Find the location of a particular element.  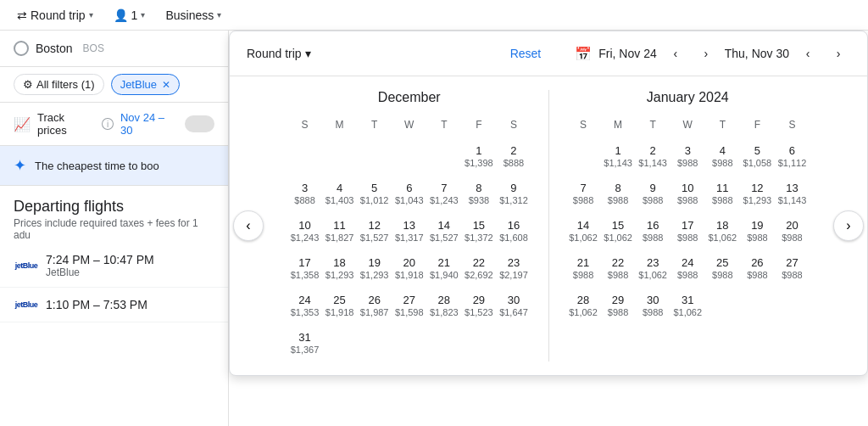

calendar-day-cell: 8$938 is located at coordinates (478, 193).